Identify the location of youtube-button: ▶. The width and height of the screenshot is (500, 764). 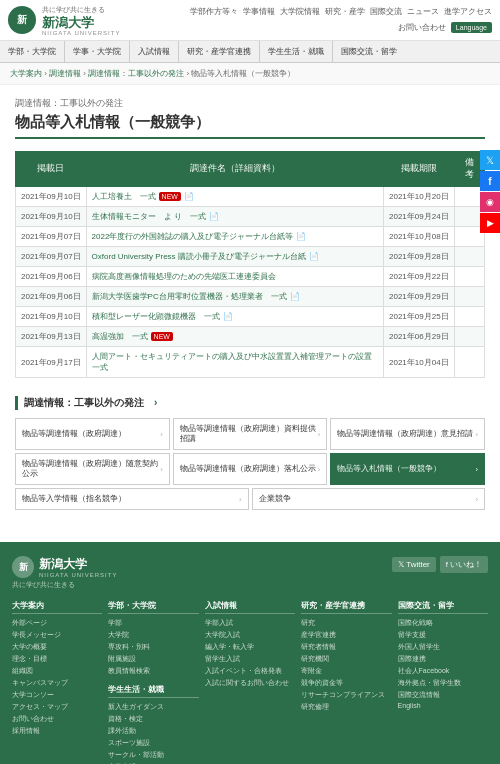
(490, 223).